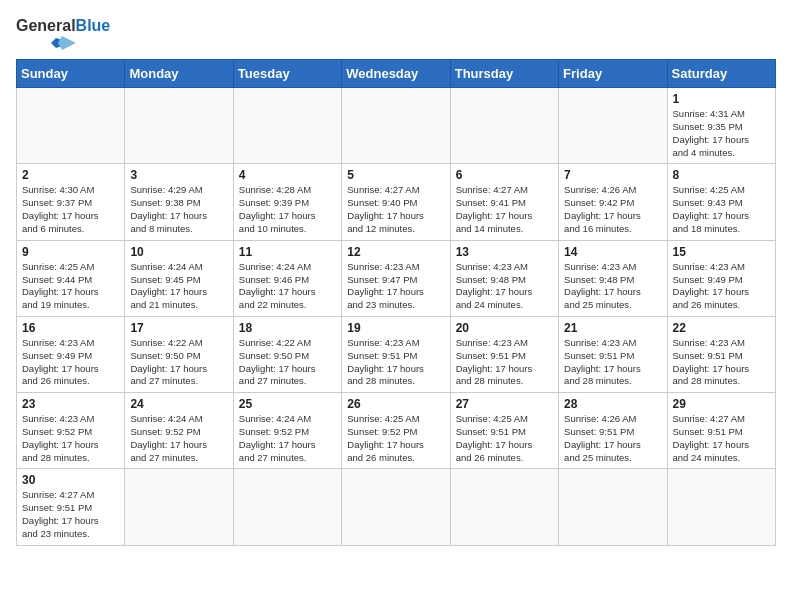 The width and height of the screenshot is (792, 612). Describe the element at coordinates (396, 278) in the screenshot. I see `week-row-3: 9Sunrise: 4:25 AM Sunset: 9:44 PM Daylig…` at that location.